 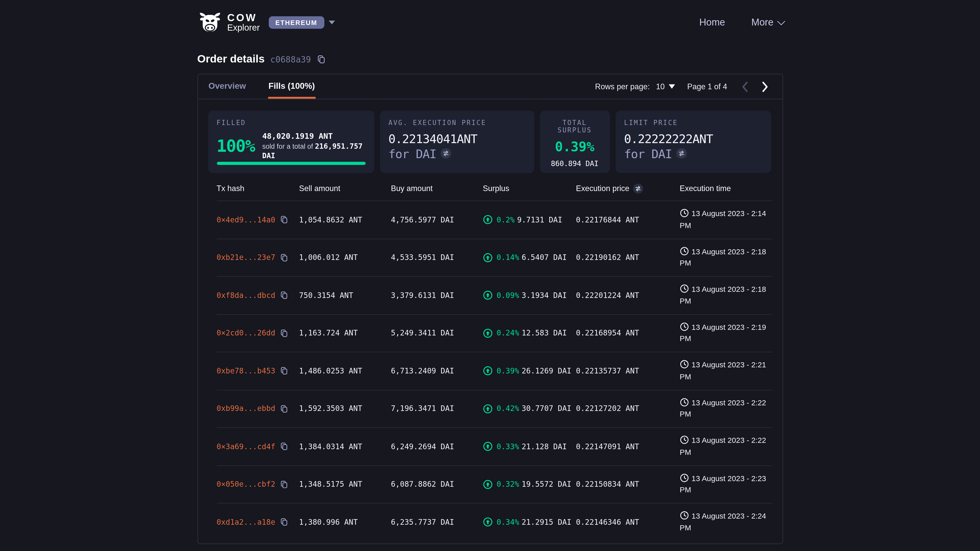 I want to click on invert-price-button, so click(x=446, y=154).